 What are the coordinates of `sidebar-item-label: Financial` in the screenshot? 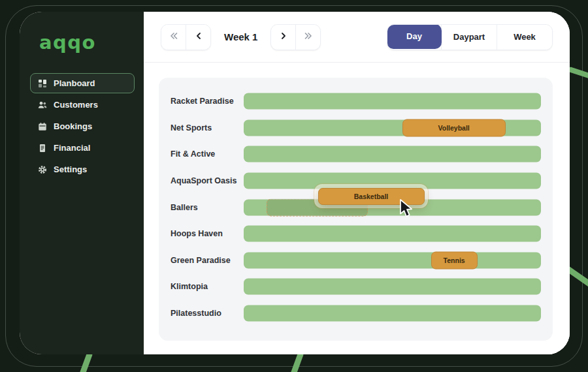 It's located at (72, 147).